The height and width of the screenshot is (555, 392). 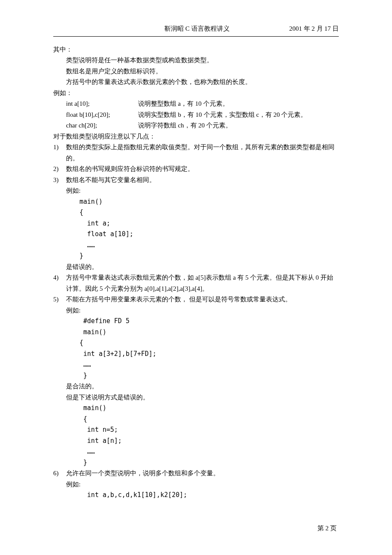 What do you see at coordinates (196, 137) in the screenshot?
I see `notice-heading: 对于数组类型说明应注意以下几点：` at bounding box center [196, 137].